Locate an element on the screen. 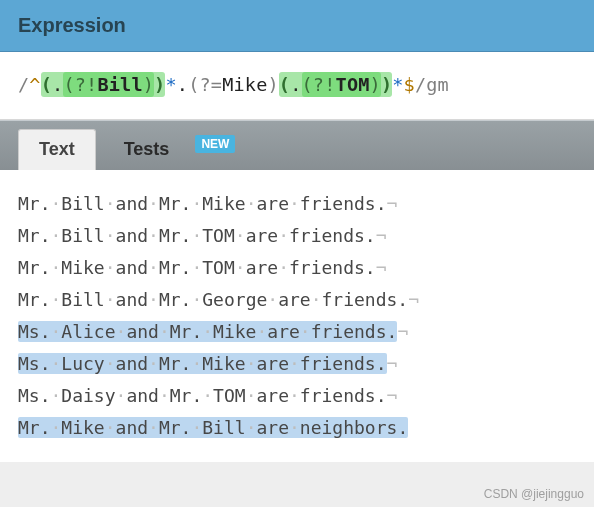  group-2: (.(?!TOM)) is located at coordinates (336, 84).